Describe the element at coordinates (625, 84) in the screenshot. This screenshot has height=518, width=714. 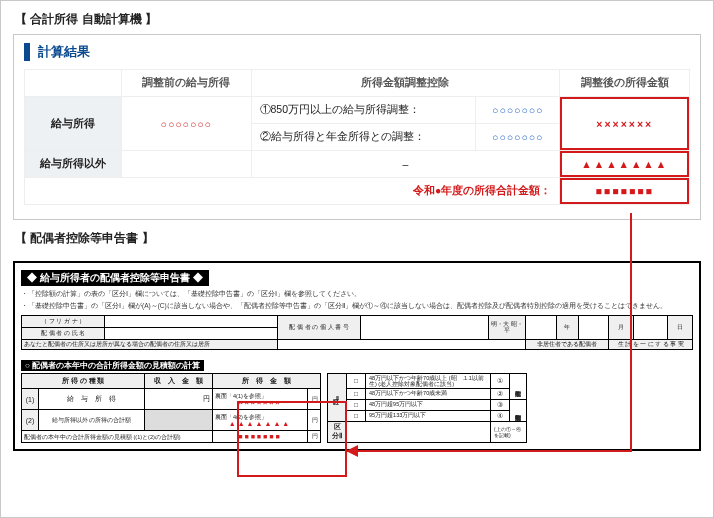
I see `col-after: 調整後の所得金額` at that location.